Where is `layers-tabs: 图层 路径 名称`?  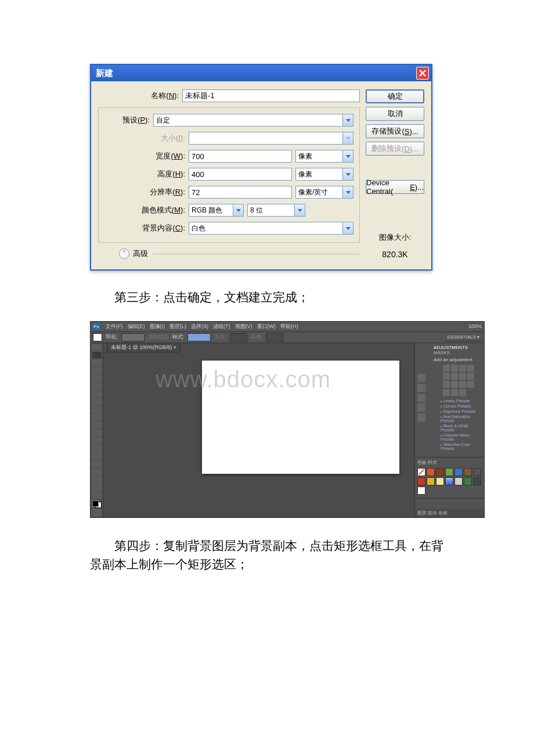 layers-tabs: 图层 路径 名称 is located at coordinates (449, 513).